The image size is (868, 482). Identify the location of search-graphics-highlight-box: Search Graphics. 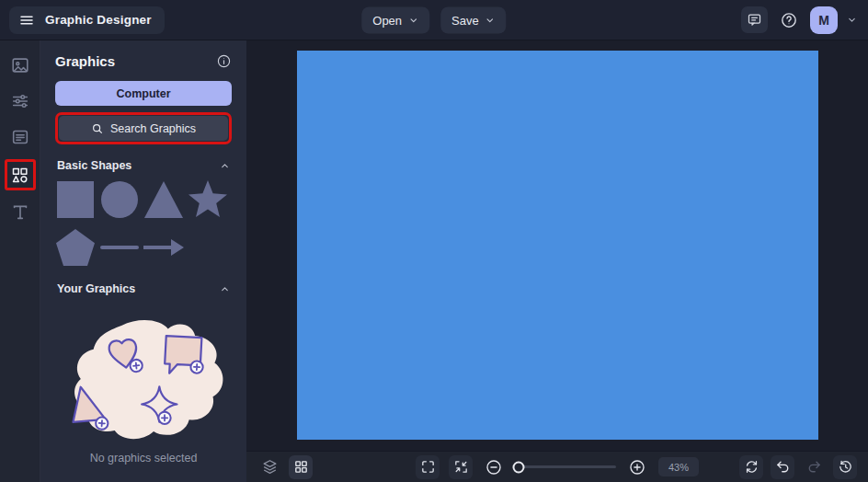
(143, 129).